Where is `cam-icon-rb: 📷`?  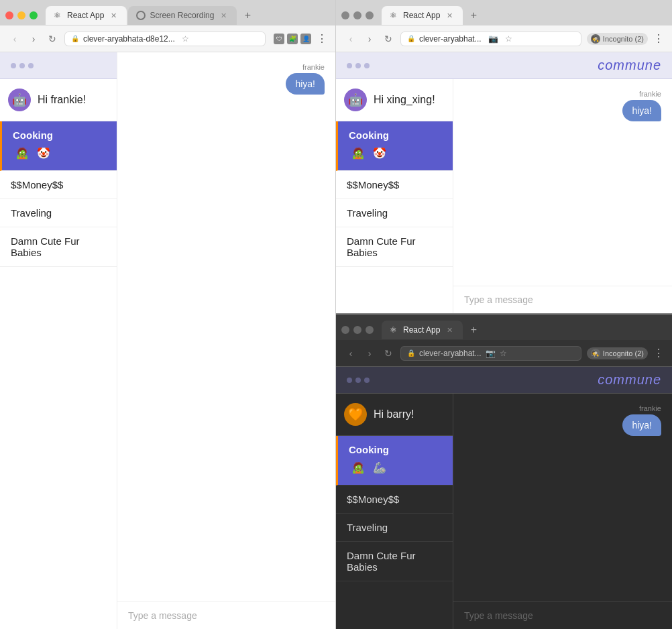 cam-icon-rb: 📷 is located at coordinates (491, 353).